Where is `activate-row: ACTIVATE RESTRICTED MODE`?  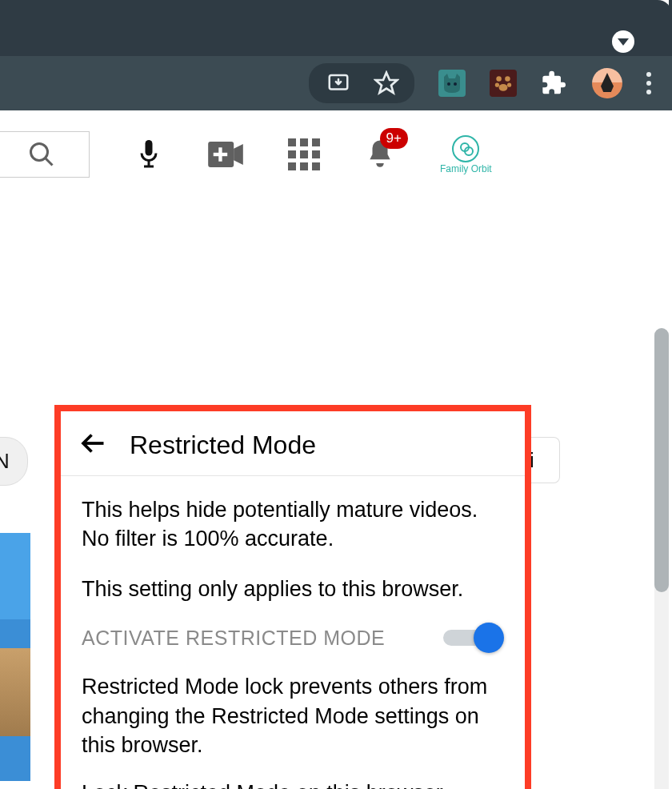
activate-row: ACTIVATE RESTRICTED MODE is located at coordinates (293, 638).